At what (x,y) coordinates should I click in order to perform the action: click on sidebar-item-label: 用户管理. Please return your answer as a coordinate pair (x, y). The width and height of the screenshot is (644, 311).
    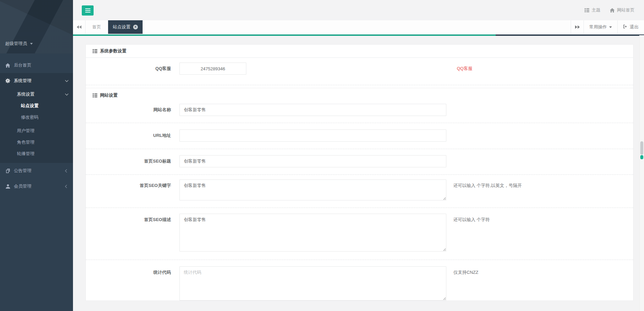
    Looking at the image, I should click on (26, 131).